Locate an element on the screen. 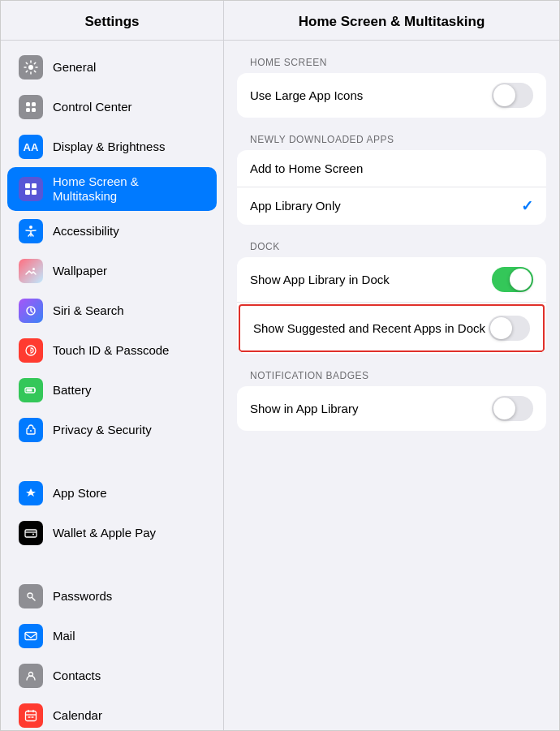  main-title: Home Screen & Multitasking is located at coordinates (391, 21).